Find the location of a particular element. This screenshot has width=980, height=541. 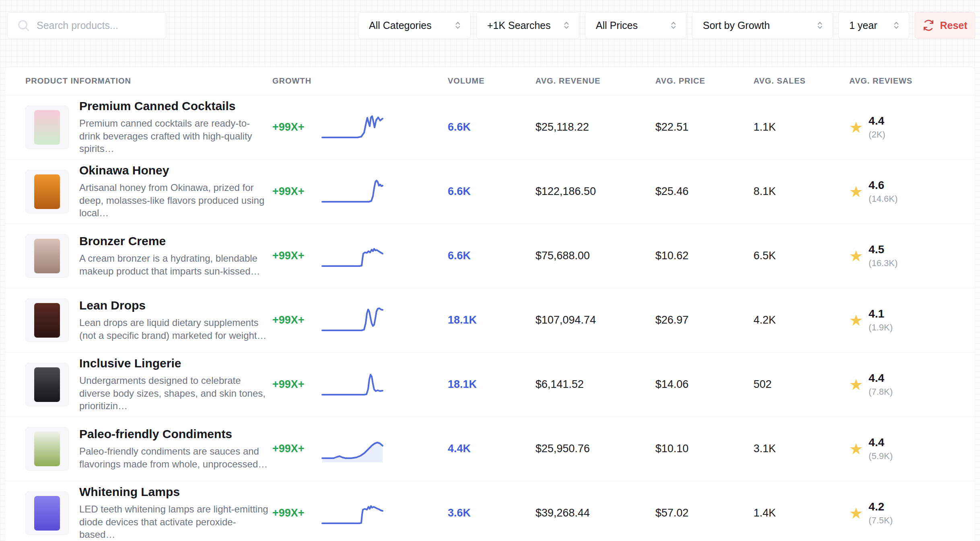

filter-period-dropdown: 1 year is located at coordinates (874, 25).